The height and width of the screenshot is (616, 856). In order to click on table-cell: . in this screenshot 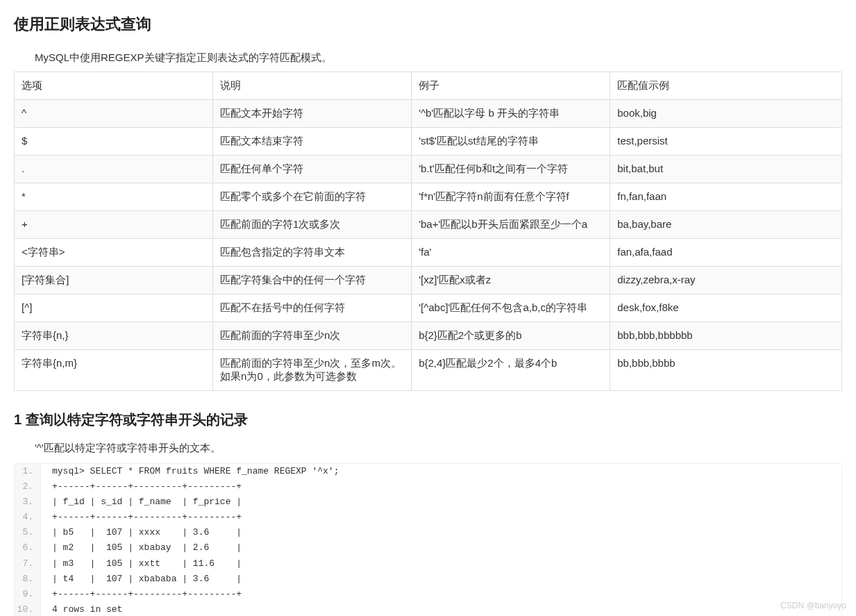, I will do `click(114, 169)`.